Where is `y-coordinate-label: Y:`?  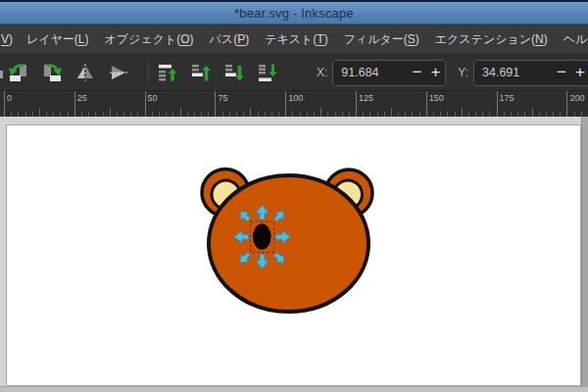 y-coordinate-label: Y: is located at coordinates (463, 73).